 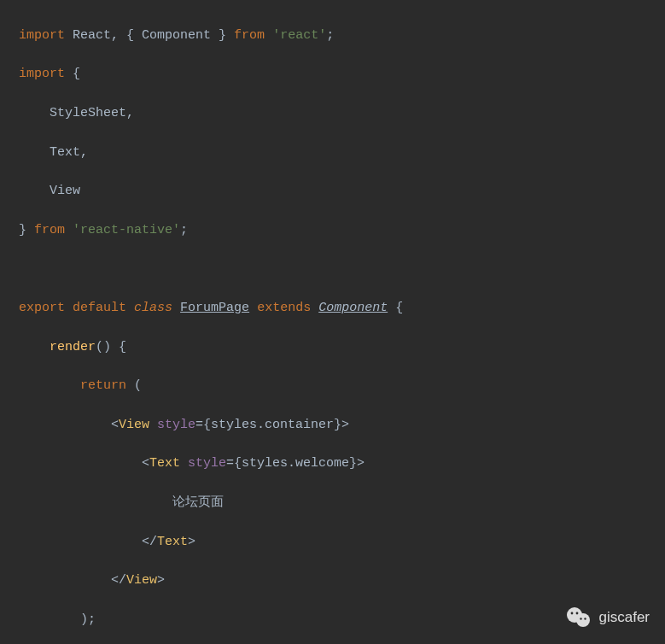 I want to click on watermark-label: giscafer, so click(x=624, y=618).